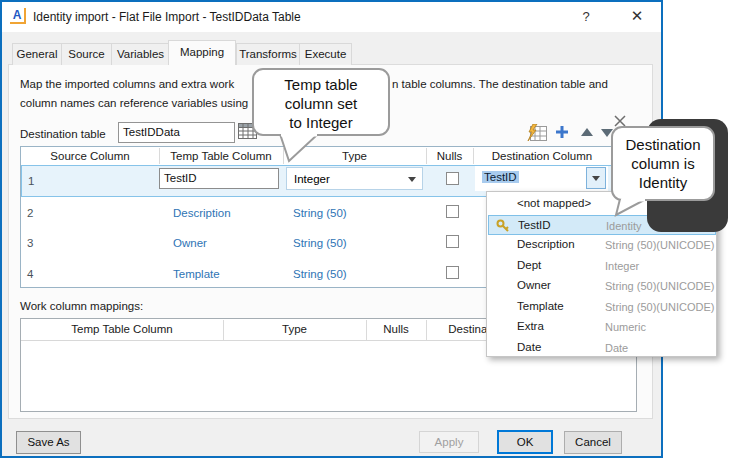 The height and width of the screenshot is (463, 729). What do you see at coordinates (546, 244) in the screenshot?
I see `dropdown-item-label: Description` at bounding box center [546, 244].